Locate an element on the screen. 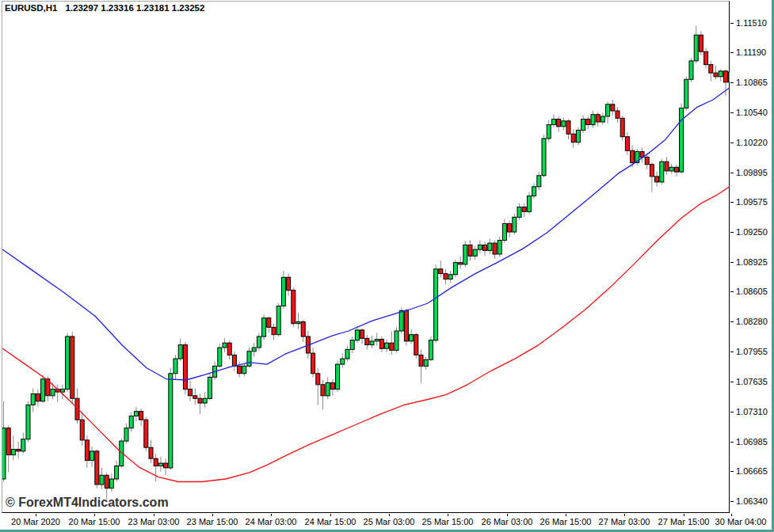 Image resolution: width=774 pixels, height=532 pixels. chart-title: EURUSD,H11.23297 1.23316 1.23181 1.23252 is located at coordinates (105, 8).